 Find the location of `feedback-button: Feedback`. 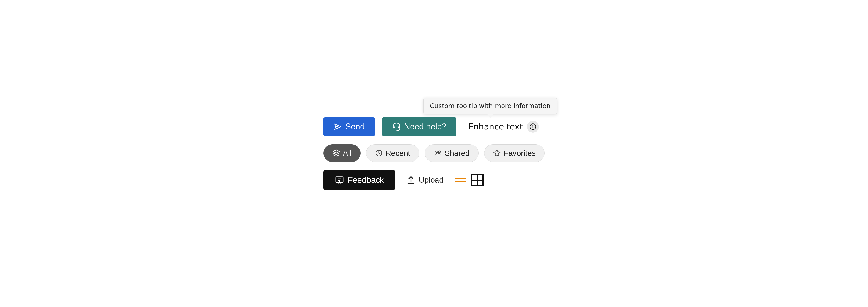

feedback-button: Feedback is located at coordinates (359, 180).